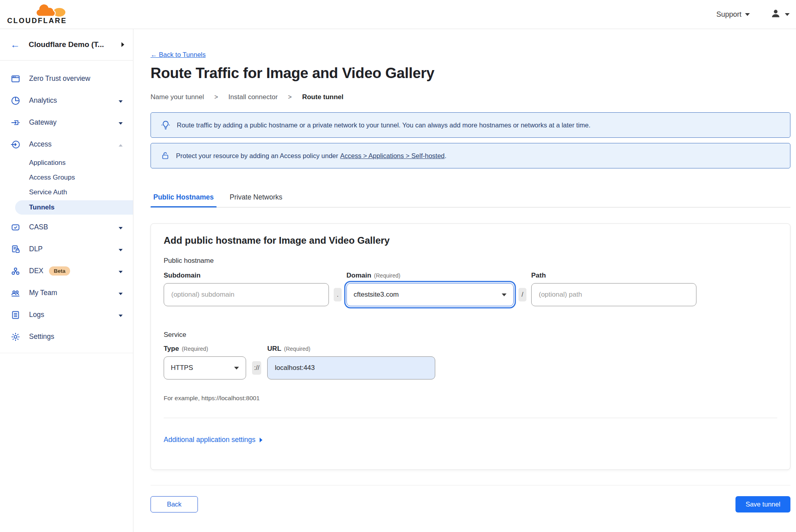 The width and height of the screenshot is (796, 532). I want to click on user-menu, so click(780, 14).